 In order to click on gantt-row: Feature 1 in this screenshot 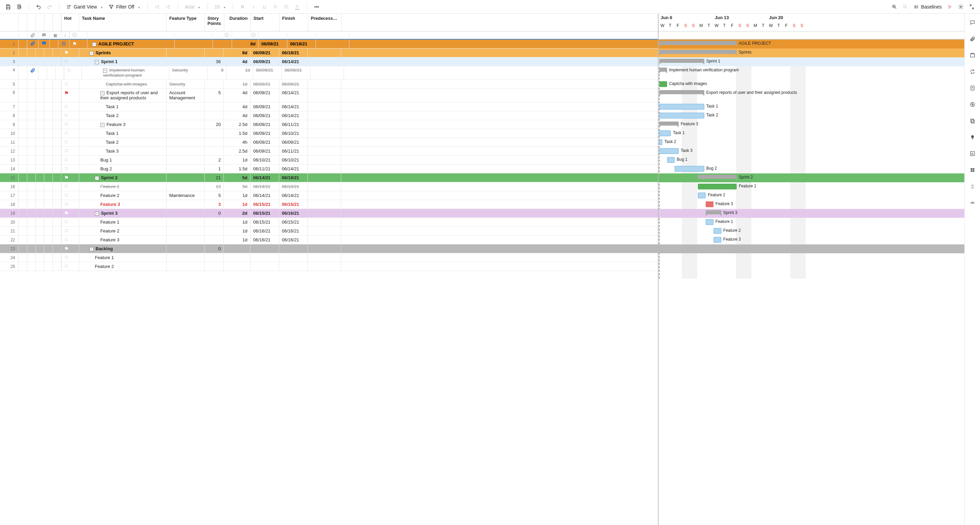, I will do `click(811, 222)`.